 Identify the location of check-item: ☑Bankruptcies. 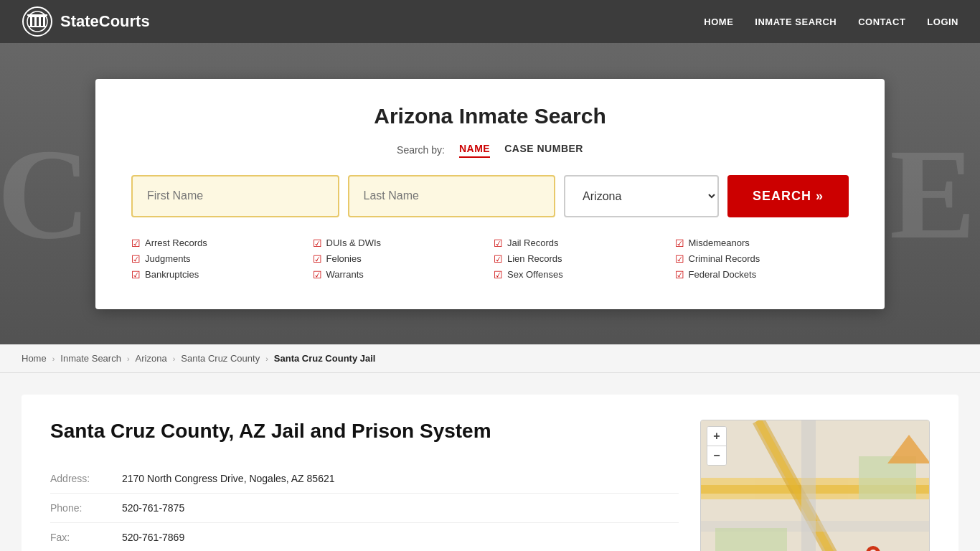
(218, 275).